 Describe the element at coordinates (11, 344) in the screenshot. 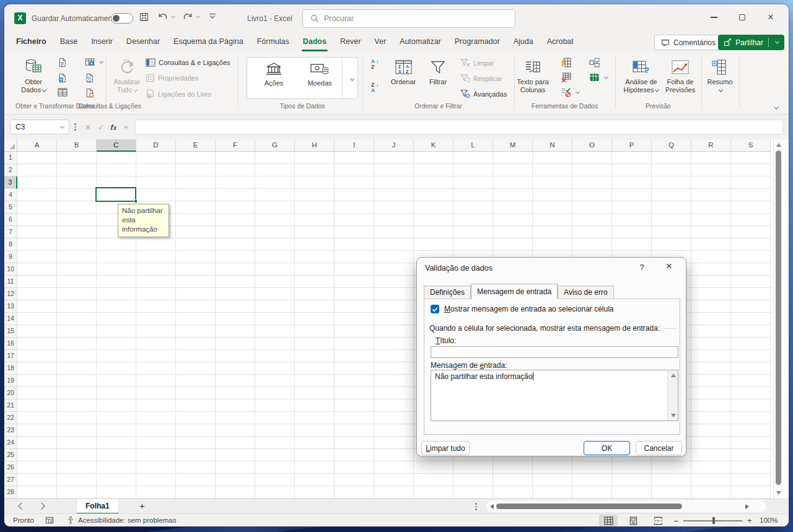

I see `row-header-16: 16` at that location.